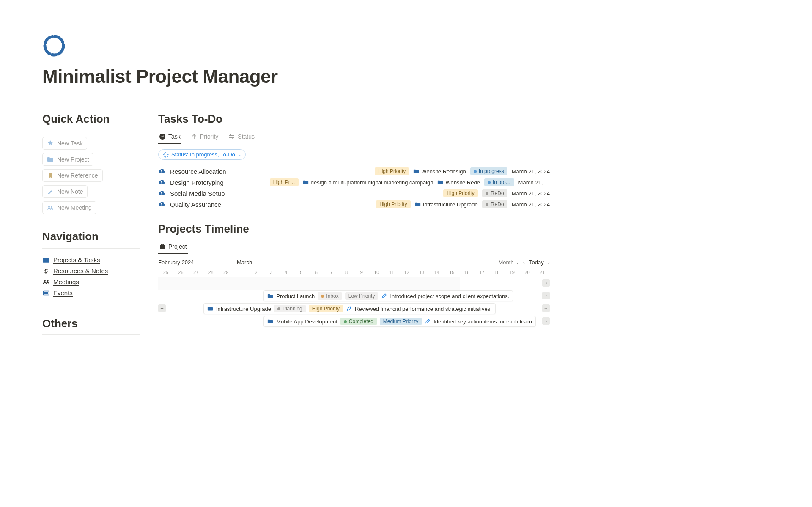 Image resolution: width=812 pixels, height=507 pixels. What do you see at coordinates (354, 229) in the screenshot?
I see `timeline-heading: Projects Timeline` at bounding box center [354, 229].